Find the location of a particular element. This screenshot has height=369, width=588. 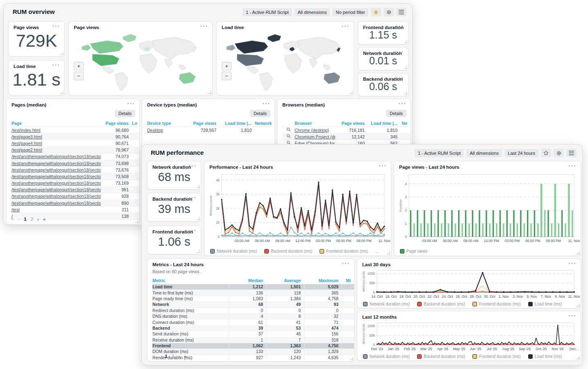

column-header: Network is located at coordinates (265, 123).